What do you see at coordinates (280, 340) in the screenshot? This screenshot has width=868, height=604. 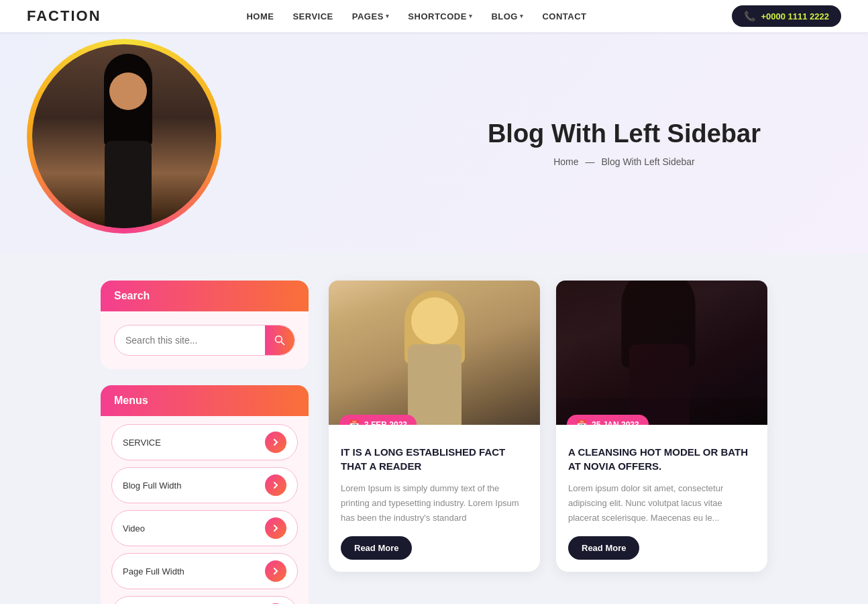 I see `search-icon` at bounding box center [280, 340].